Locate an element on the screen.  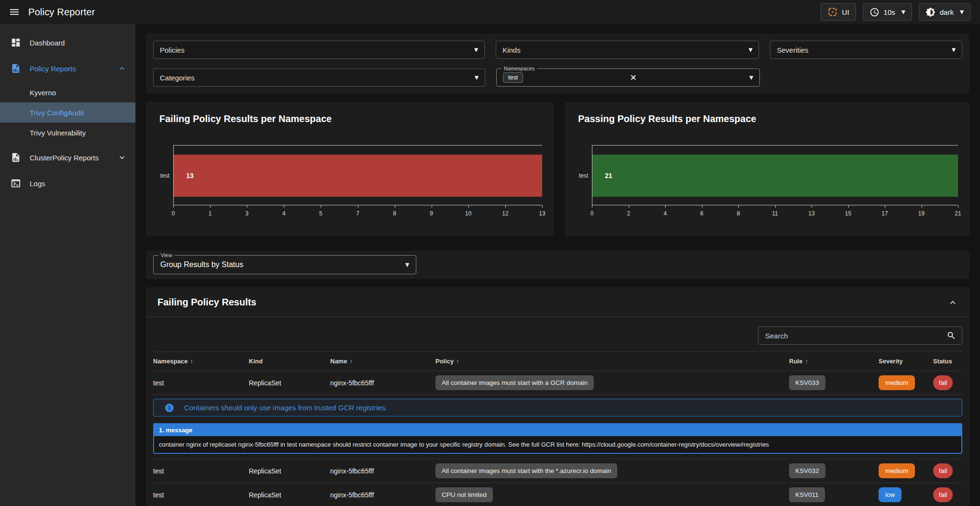
ui-button-label: UI is located at coordinates (846, 12).